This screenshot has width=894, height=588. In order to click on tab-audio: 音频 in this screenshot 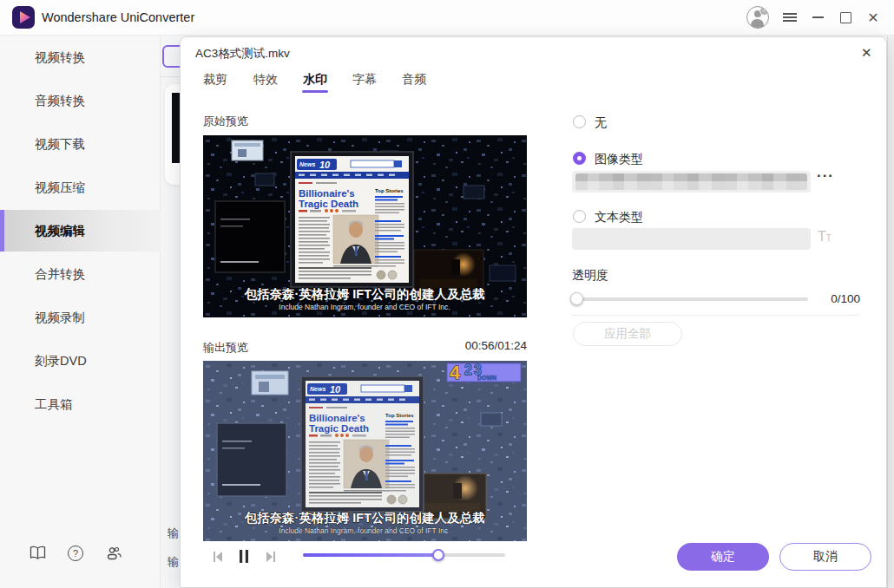, I will do `click(414, 81)`.